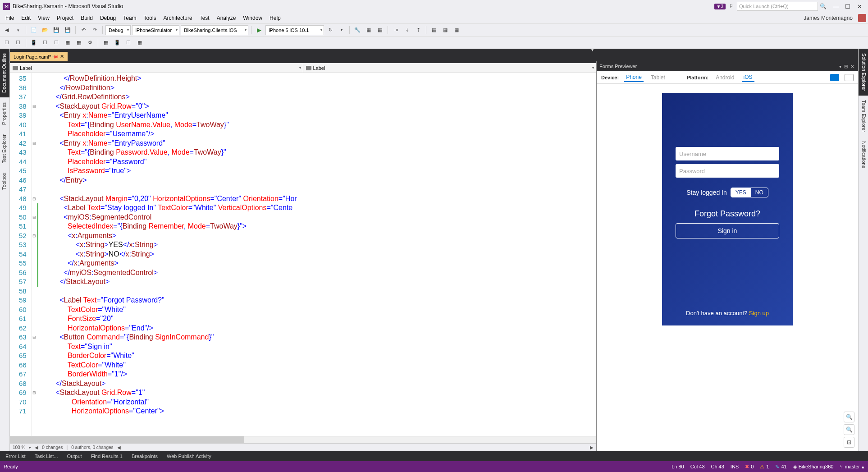 The width and height of the screenshot is (868, 472). I want to click on tab-close-icon: ✕, so click(62, 57).